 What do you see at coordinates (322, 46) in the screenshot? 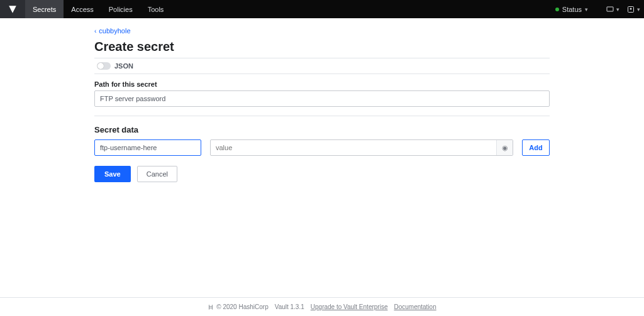
I see `page-title: Create secret` at bounding box center [322, 46].